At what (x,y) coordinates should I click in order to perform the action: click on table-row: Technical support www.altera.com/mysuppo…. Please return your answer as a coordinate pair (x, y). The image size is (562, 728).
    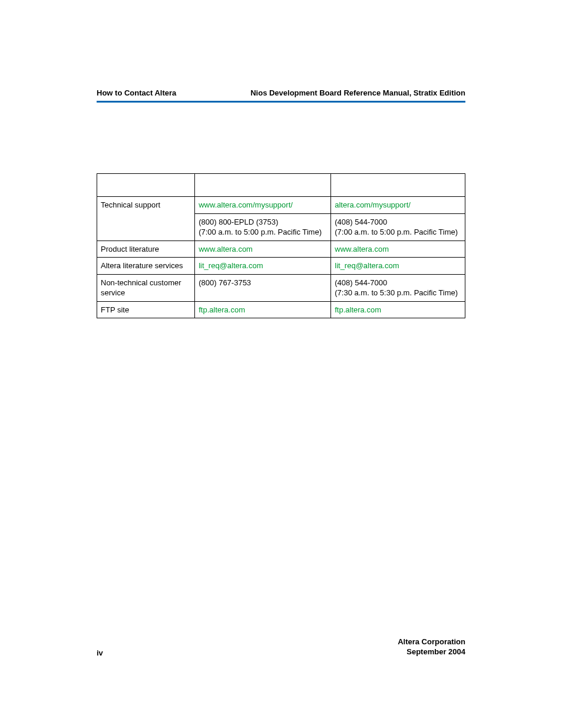
    Looking at the image, I should click on (282, 205).